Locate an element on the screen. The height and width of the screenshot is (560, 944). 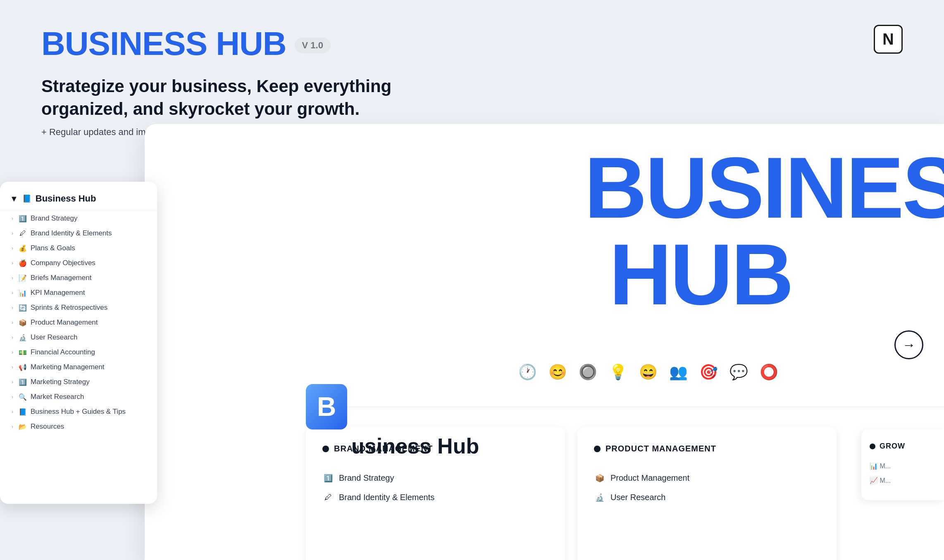
item-label: Company Objectives is located at coordinates (63, 263).